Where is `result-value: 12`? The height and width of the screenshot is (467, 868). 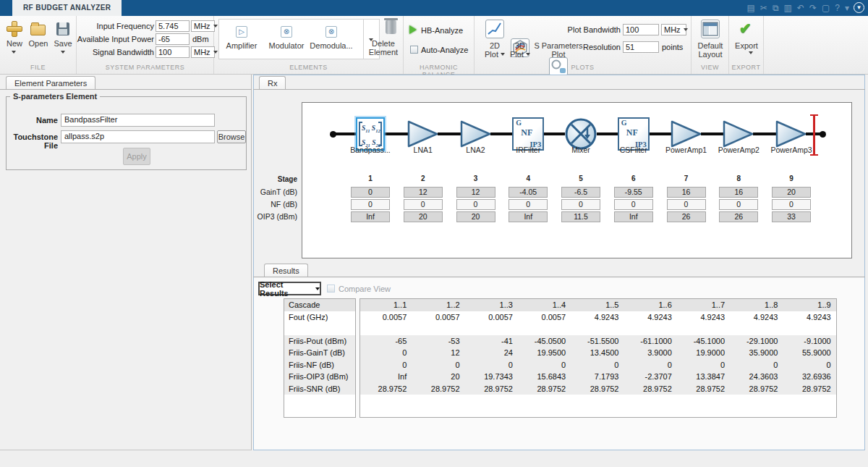 result-value: 12 is located at coordinates (440, 353).